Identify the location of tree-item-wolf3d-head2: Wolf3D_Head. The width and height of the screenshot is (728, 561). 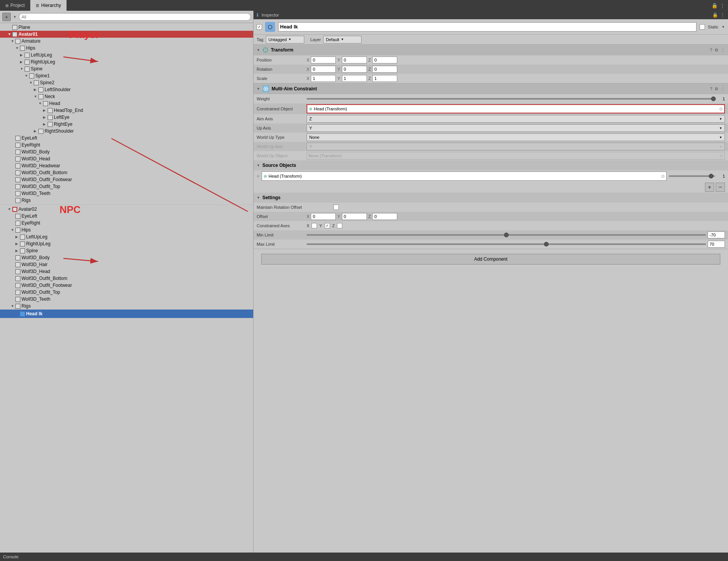
(127, 271).